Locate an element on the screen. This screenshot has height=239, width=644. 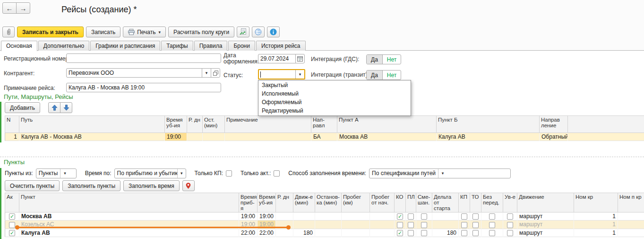
cell-departure: 22:00 is located at coordinates (266, 233).